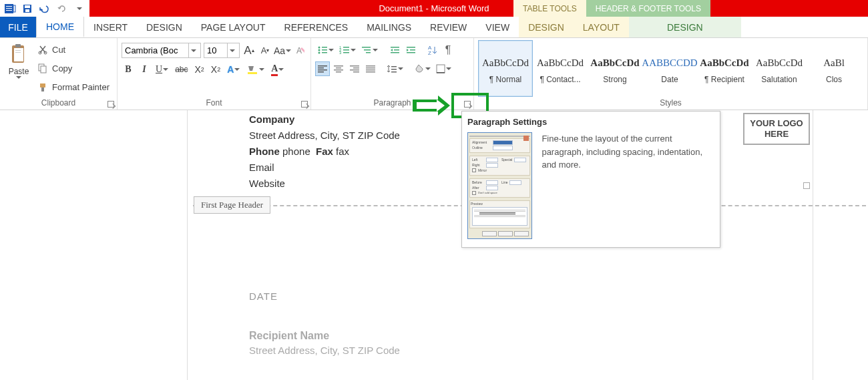 This screenshot has width=868, height=380. Describe the element at coordinates (324, 297) in the screenshot. I see `body-date-field: DATE` at that location.